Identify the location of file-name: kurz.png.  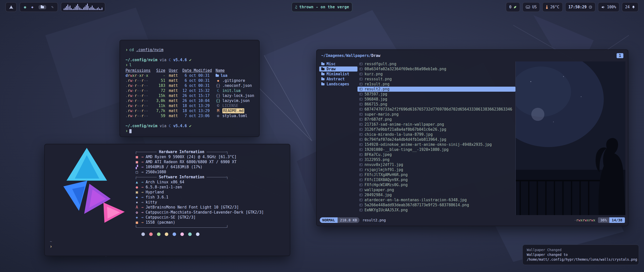
(374, 74).